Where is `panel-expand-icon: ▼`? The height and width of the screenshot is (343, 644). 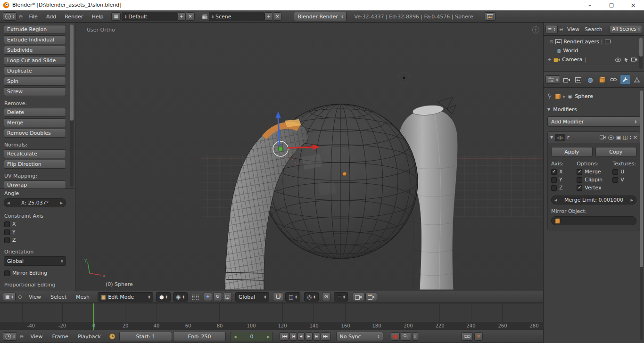
panel-expand-icon: ▼ is located at coordinates (549, 109).